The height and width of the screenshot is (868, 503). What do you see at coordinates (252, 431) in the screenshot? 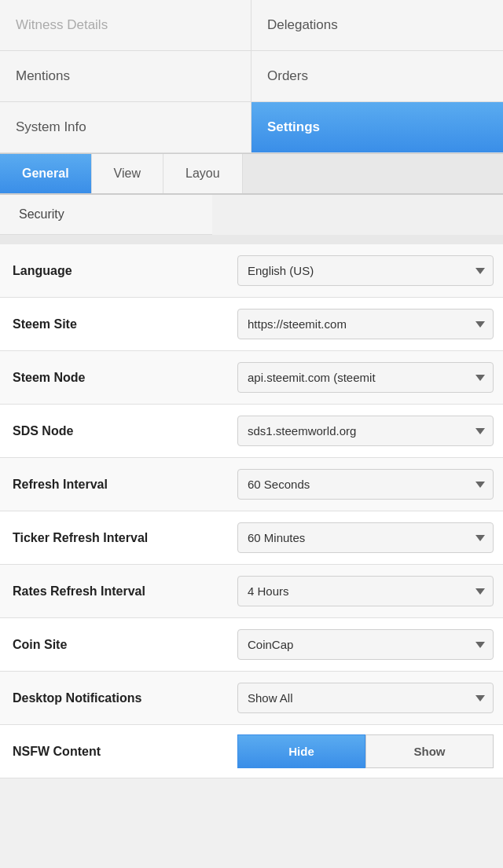
I see `setting-sds-node: SDS Node sds1.steemworld.org sds2.steemw…` at bounding box center [252, 431].